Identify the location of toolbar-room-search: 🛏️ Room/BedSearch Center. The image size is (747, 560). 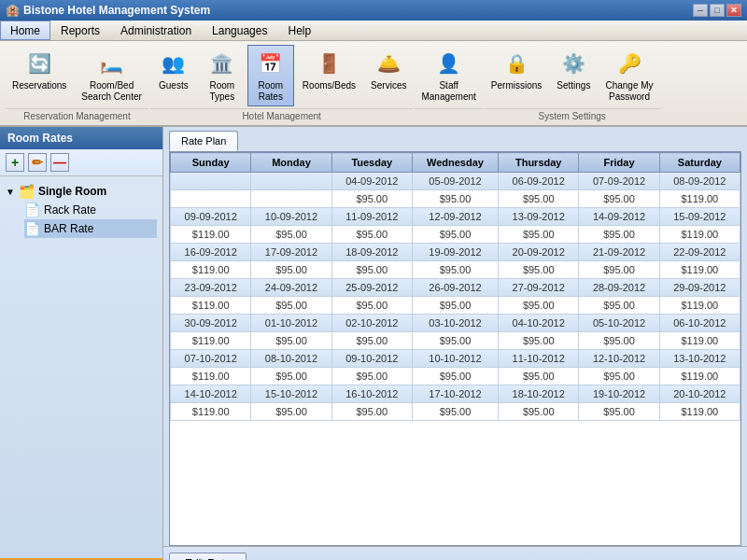
(111, 76).